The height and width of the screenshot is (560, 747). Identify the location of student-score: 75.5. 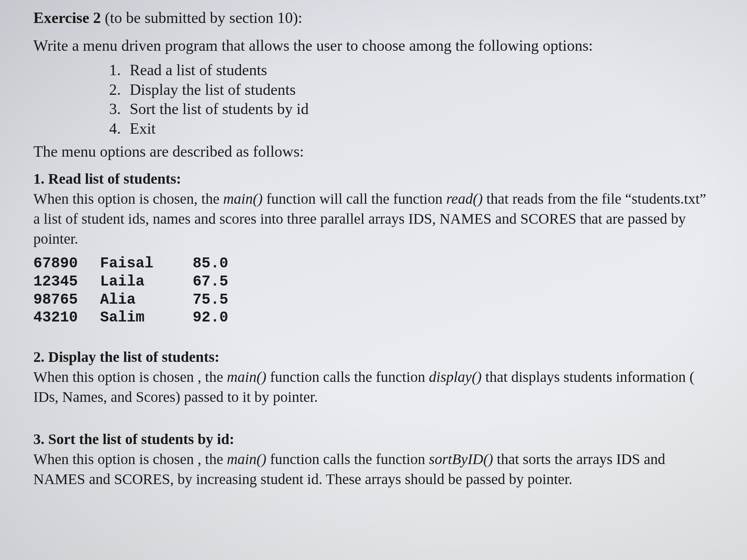
(219, 300).